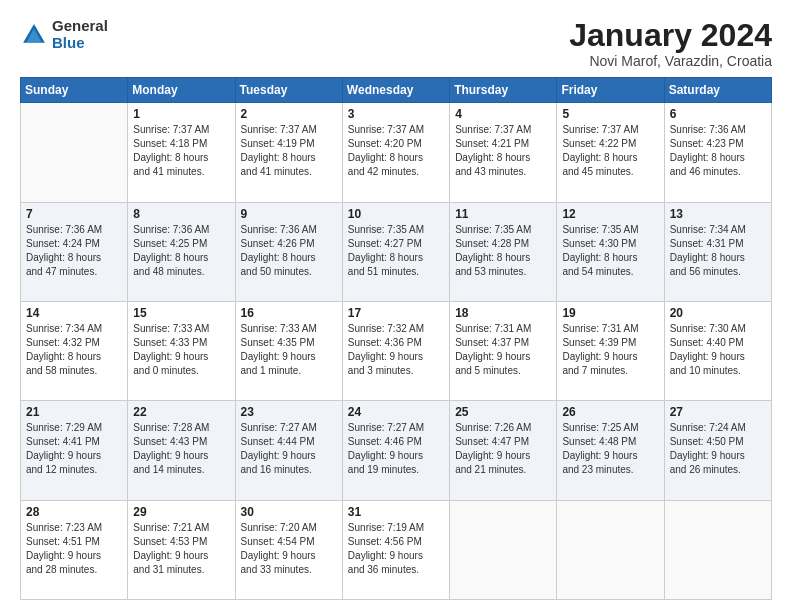 Image resolution: width=792 pixels, height=612 pixels. I want to click on day-info-line: Sunset: 4:31 PM, so click(718, 244).